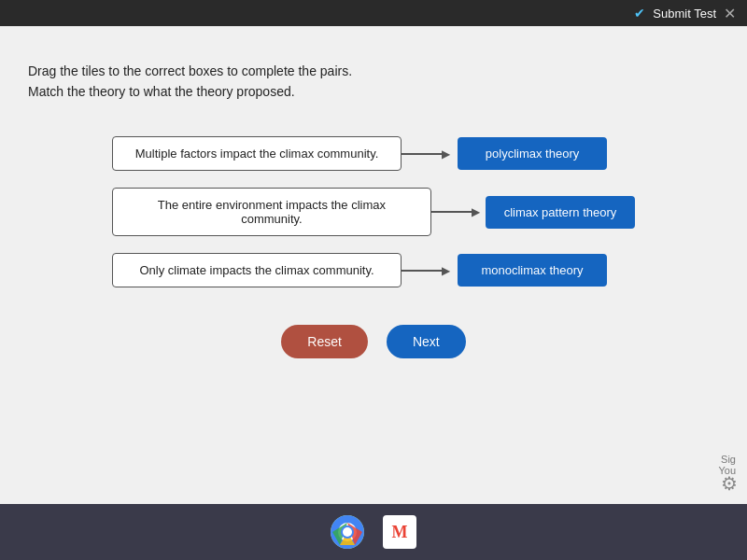  What do you see at coordinates (325, 342) in the screenshot?
I see `reset-button: Reset` at bounding box center [325, 342].